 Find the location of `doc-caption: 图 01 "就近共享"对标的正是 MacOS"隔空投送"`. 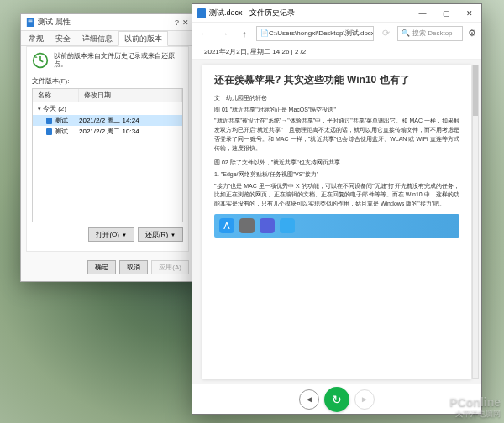

doc-caption: 图 01 "就近共享"对标的正是 MacOS"隔空投送" is located at coordinates (337, 111).